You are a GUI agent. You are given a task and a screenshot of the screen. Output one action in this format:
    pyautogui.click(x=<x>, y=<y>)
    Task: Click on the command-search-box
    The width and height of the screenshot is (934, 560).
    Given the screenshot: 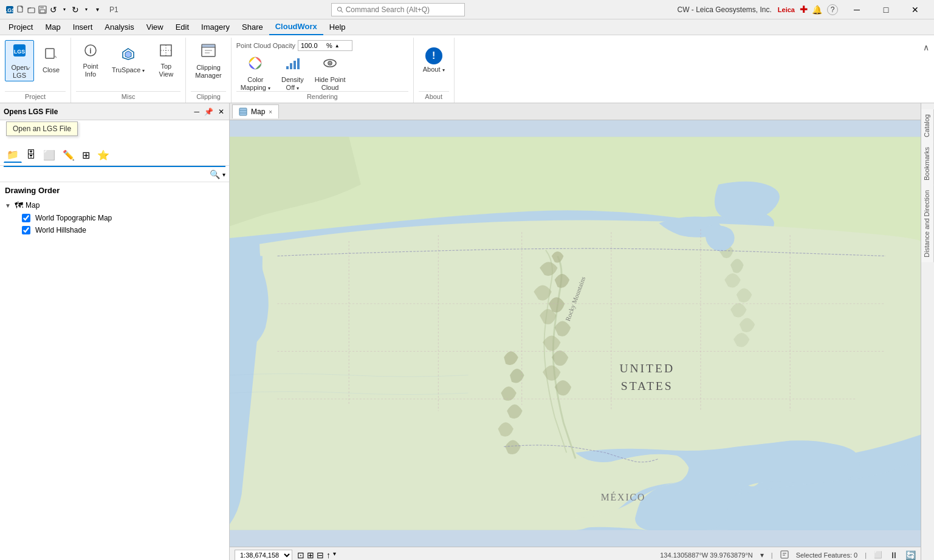 What is the action you would take?
    pyautogui.click(x=398, y=10)
    